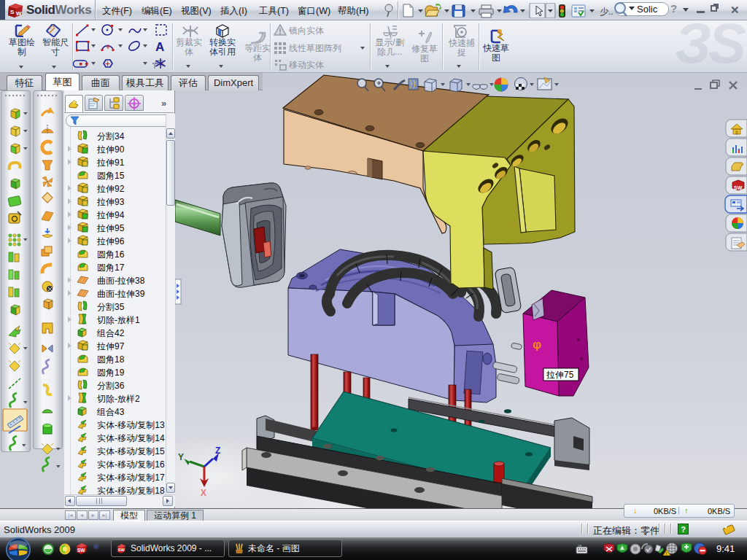 The image size is (747, 560). I want to click on svg-text: Z, so click(217, 451).